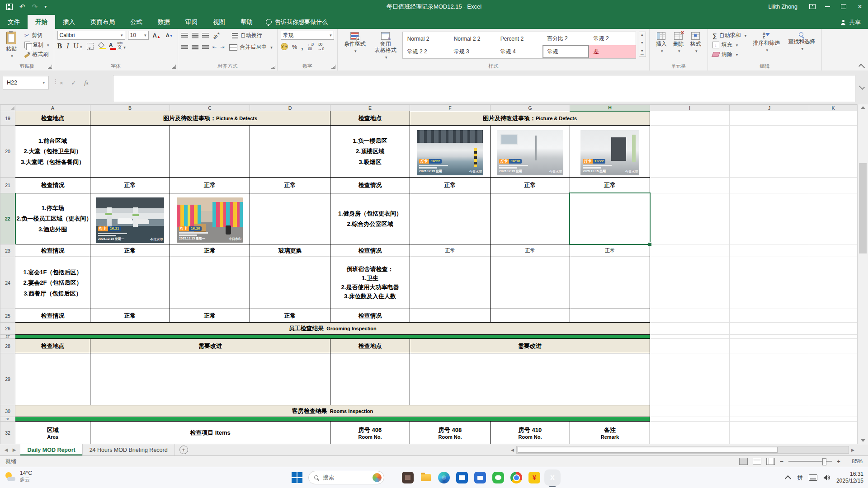  What do you see at coordinates (195, 47) in the screenshot?
I see `align-center-icon` at bounding box center [195, 47].